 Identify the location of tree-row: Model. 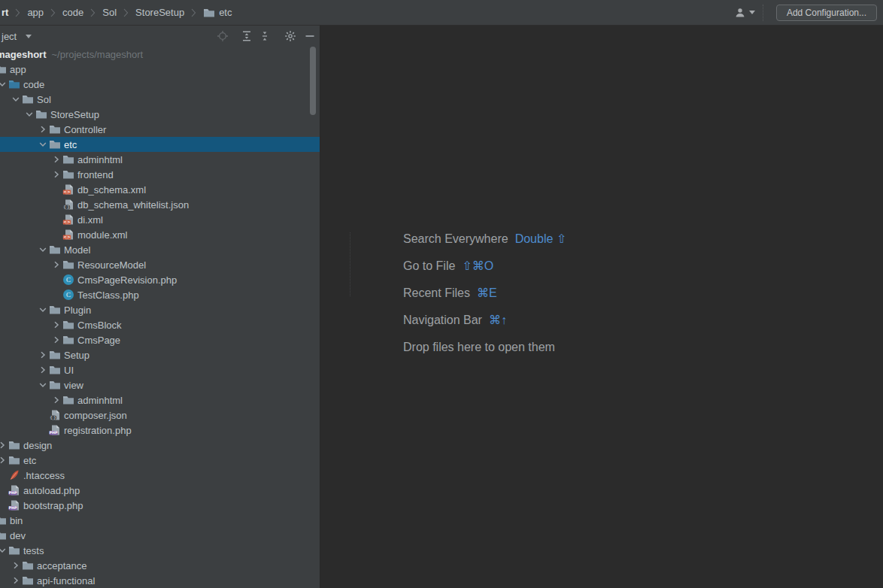
(159, 250).